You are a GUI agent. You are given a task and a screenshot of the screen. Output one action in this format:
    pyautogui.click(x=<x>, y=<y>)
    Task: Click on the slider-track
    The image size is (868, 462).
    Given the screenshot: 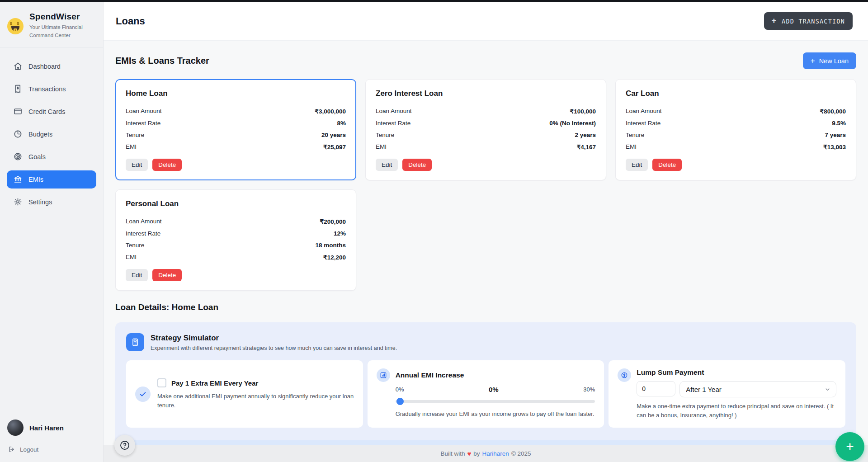 What is the action you would take?
    pyautogui.click(x=495, y=401)
    